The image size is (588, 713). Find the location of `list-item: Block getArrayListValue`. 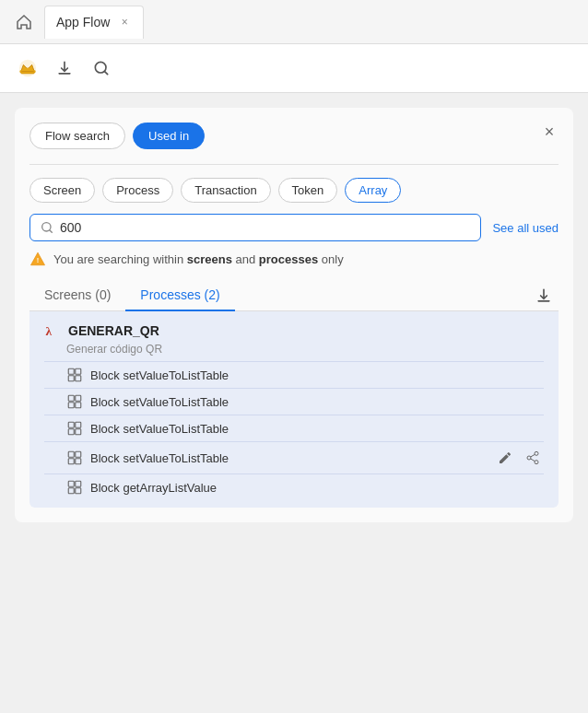

list-item: Block getArrayListValue is located at coordinates (294, 486).